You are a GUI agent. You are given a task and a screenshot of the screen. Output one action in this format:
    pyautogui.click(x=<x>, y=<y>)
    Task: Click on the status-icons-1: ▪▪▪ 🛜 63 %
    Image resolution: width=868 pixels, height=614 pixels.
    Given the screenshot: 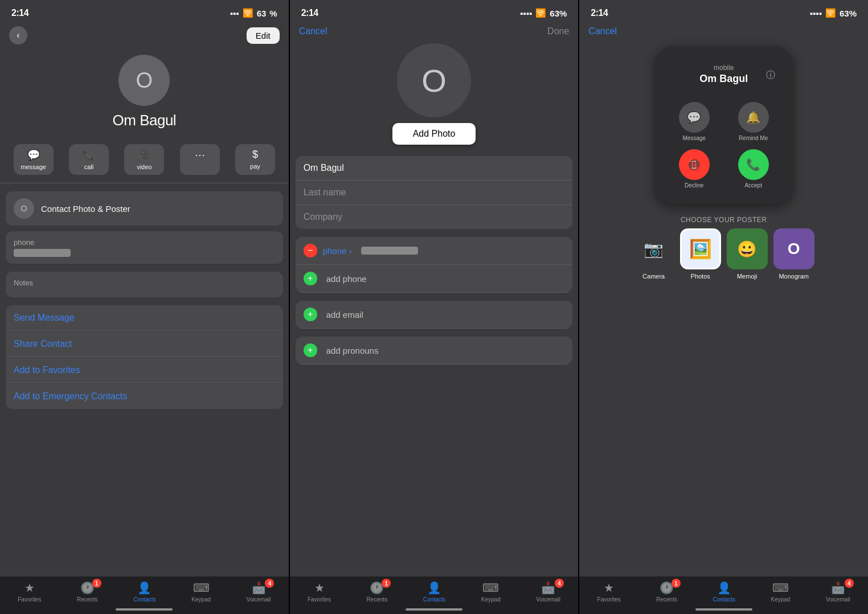 What is the action you would take?
    pyautogui.click(x=254, y=13)
    